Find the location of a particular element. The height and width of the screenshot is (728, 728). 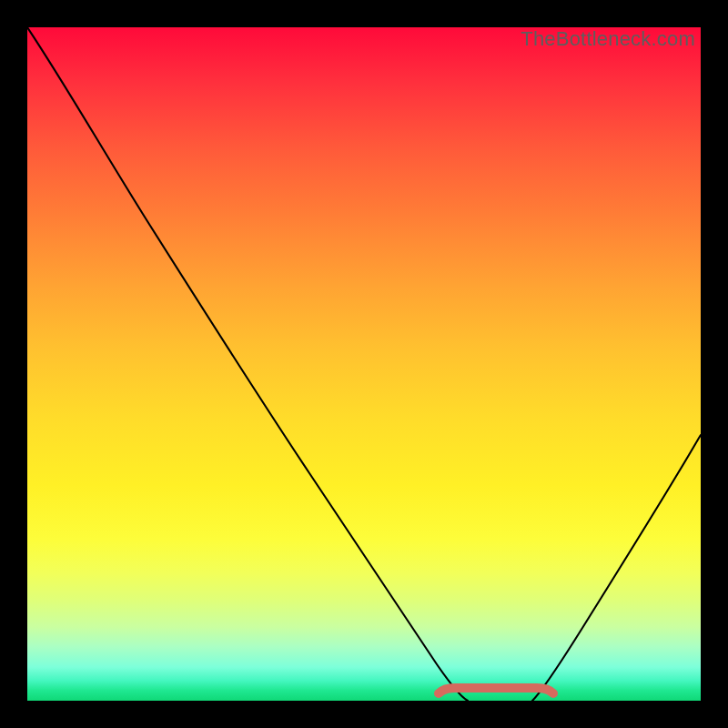

watermark-text: TheBottleneck.com is located at coordinates (608, 39).